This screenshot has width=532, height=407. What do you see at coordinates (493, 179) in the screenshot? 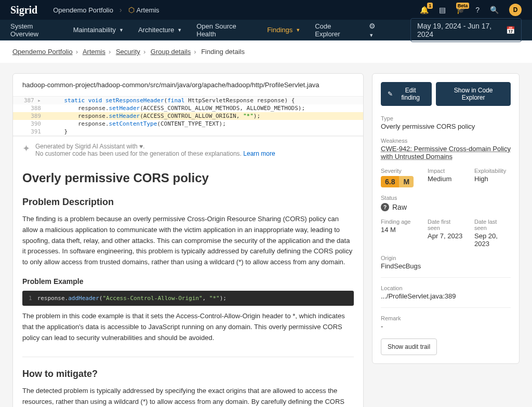
I see `exploit-value: High` at bounding box center [493, 179].